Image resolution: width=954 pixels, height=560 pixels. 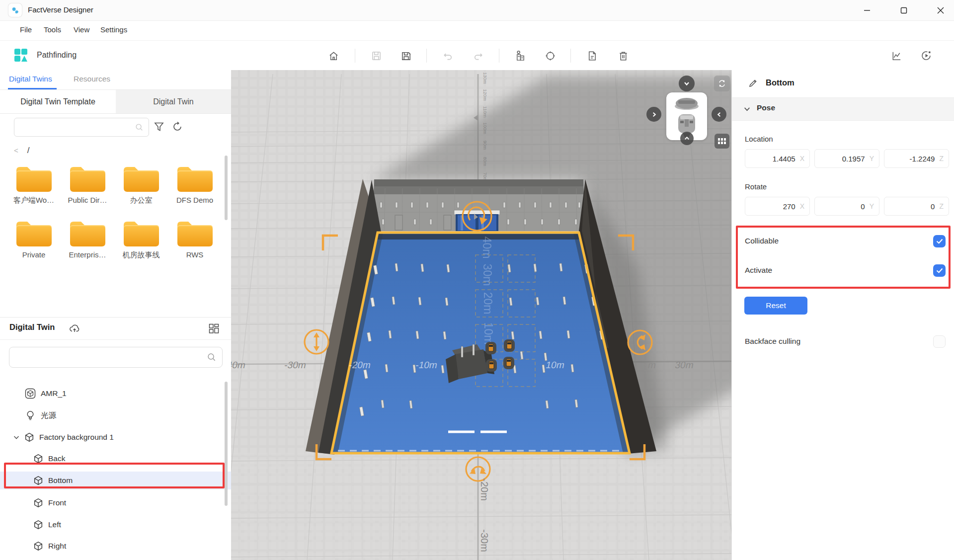 I want to click on tree-item-factory-background: Factory background 1, so click(x=122, y=437).